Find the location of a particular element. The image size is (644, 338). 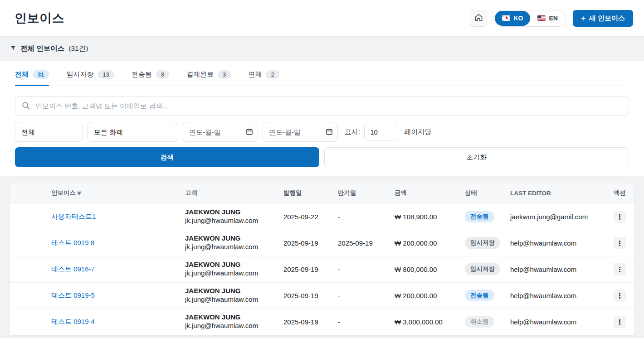

tab-label: 결제완료 is located at coordinates (200, 74).